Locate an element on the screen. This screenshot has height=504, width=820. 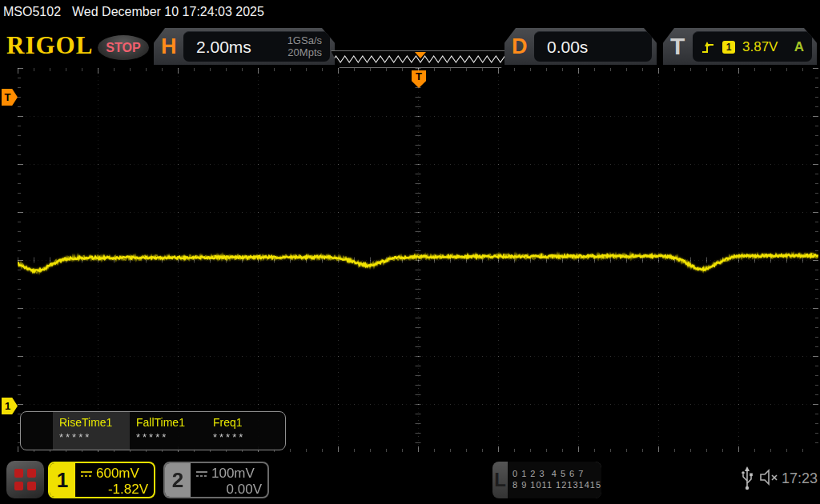
channel1-ground-marker: 1 is located at coordinates (10, 406).